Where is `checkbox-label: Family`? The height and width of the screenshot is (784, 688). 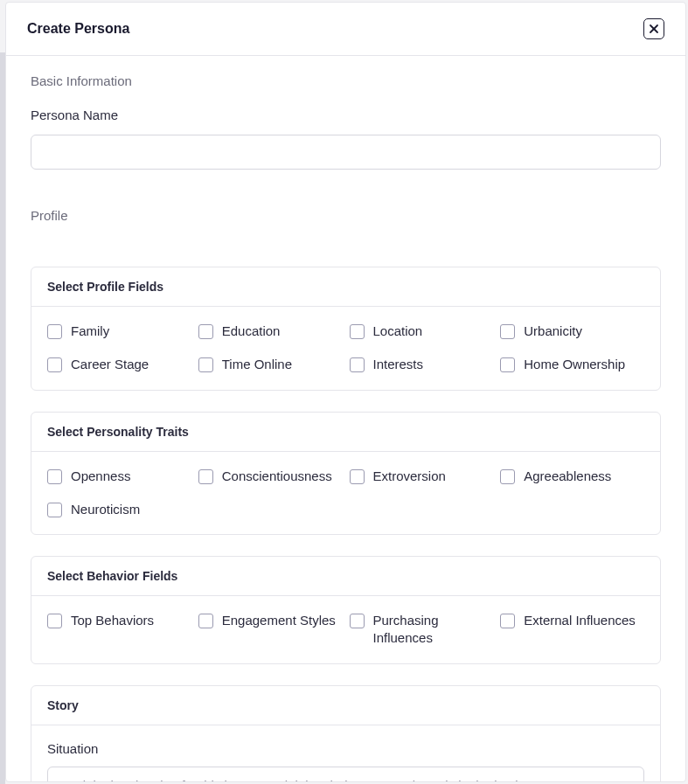 checkbox-label: Family is located at coordinates (90, 331).